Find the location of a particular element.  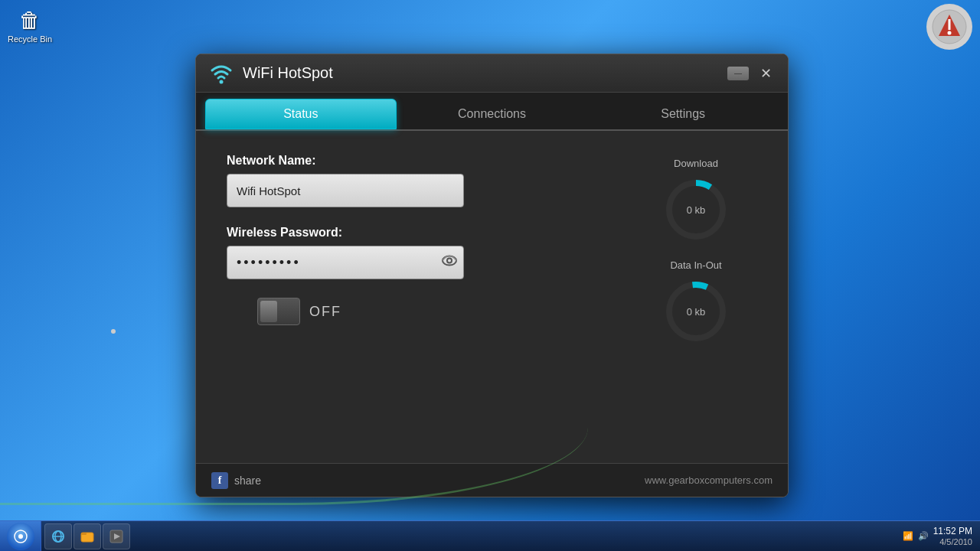

taskbar-explorer-icon is located at coordinates (87, 536).